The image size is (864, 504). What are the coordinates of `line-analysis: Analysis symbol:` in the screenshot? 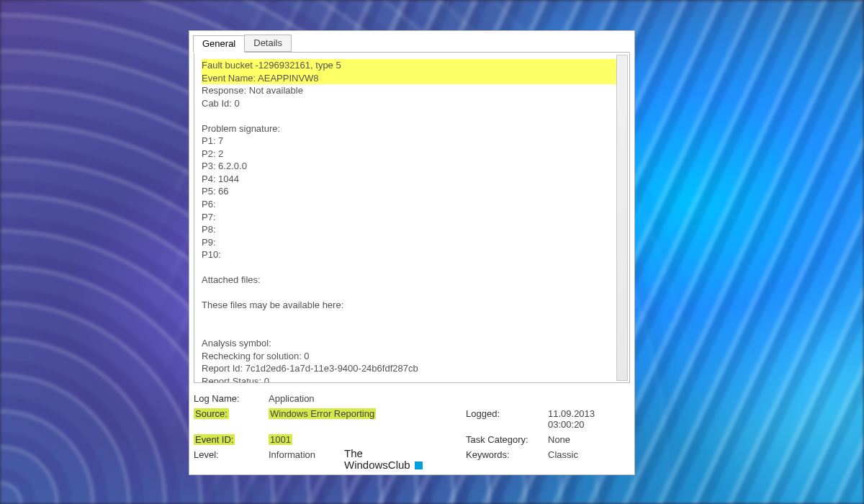 It's located at (412, 343).